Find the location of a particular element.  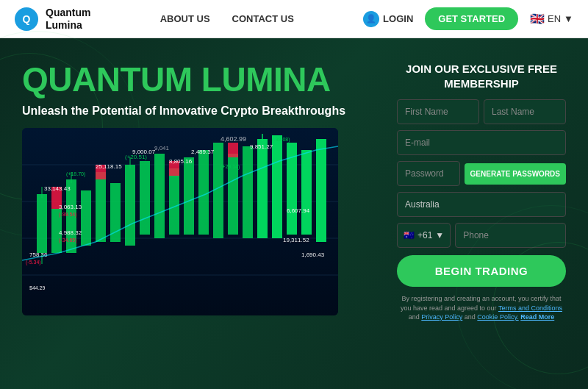

svg-text: 4,988.32 is located at coordinates (71, 232).